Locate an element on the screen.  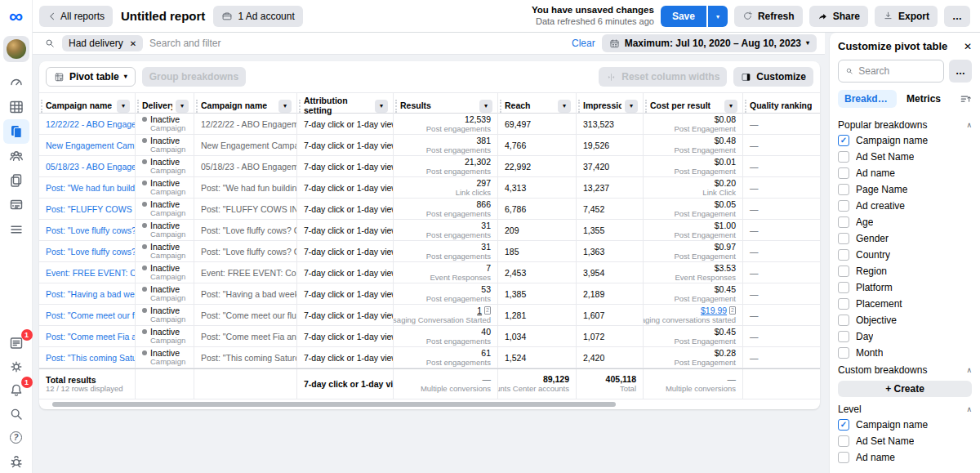
campaign-name-link: Post: "FLUFFY COWS IN M... is located at coordinates (87, 209).